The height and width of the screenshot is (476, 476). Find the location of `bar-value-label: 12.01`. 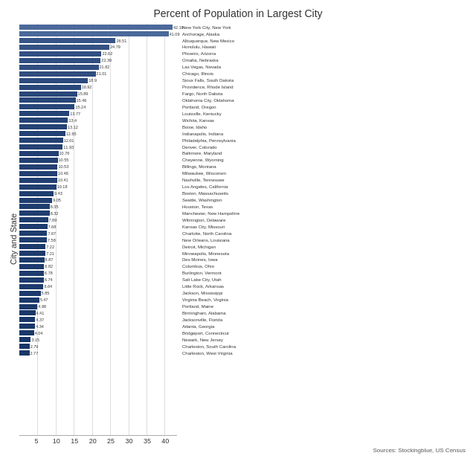

bar-value-label: 12.01 is located at coordinates (69, 141).